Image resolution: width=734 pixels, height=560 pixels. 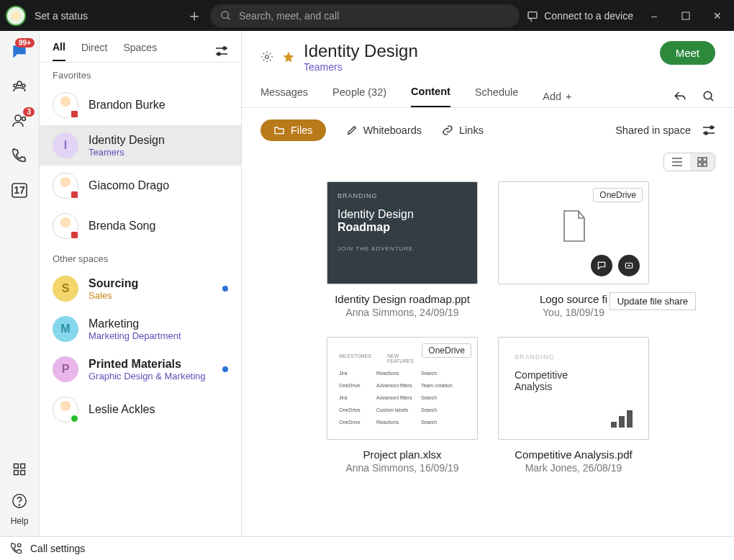 What do you see at coordinates (352, 130) in the screenshot?
I see `pencil-icon` at bounding box center [352, 130].